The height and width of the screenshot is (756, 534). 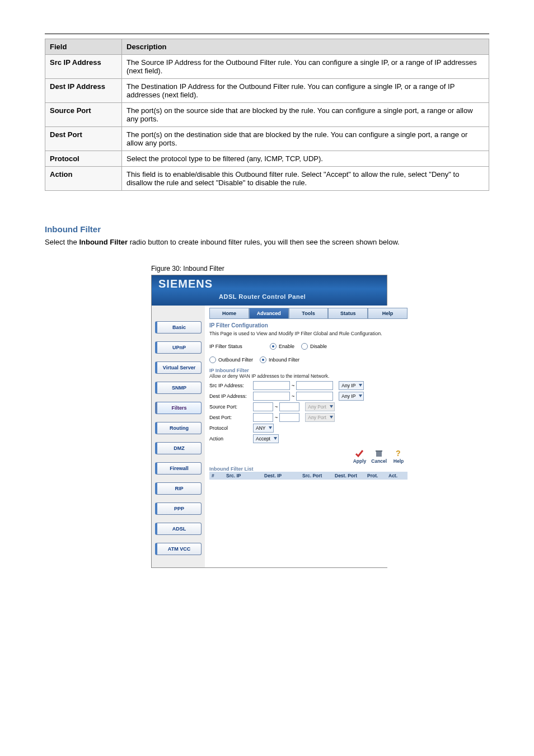 What do you see at coordinates (268, 91) in the screenshot?
I see `table-row: Dest IP AddressThe Destination IP Addres…` at bounding box center [268, 91].